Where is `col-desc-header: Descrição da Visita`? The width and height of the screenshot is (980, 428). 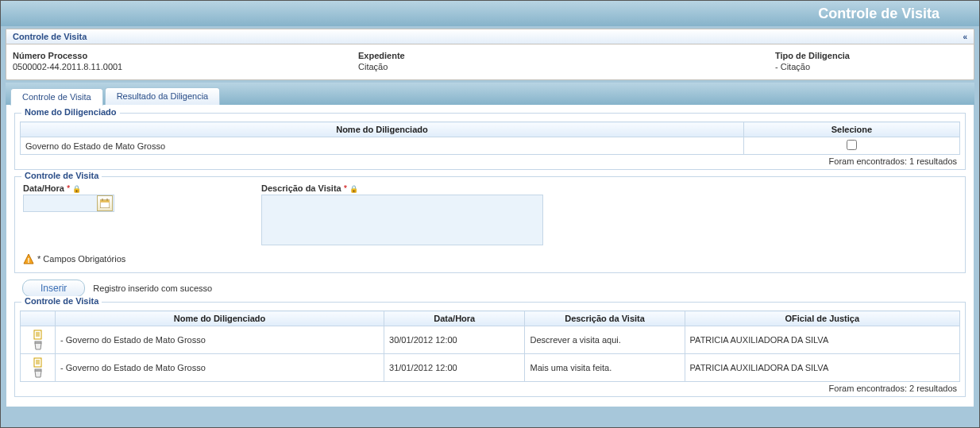
col-desc-header: Descrição da Visita is located at coordinates (605, 319).